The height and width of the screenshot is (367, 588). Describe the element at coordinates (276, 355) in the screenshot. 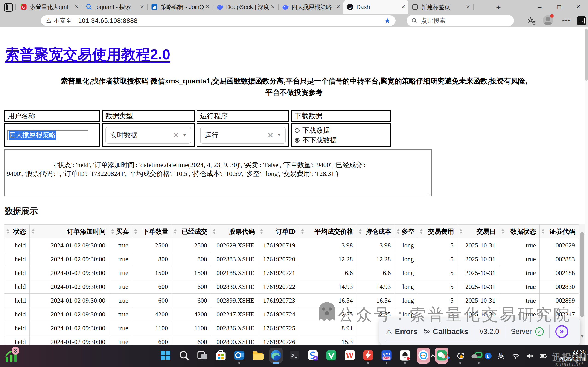

I see `taskbar-edge-icon` at that location.